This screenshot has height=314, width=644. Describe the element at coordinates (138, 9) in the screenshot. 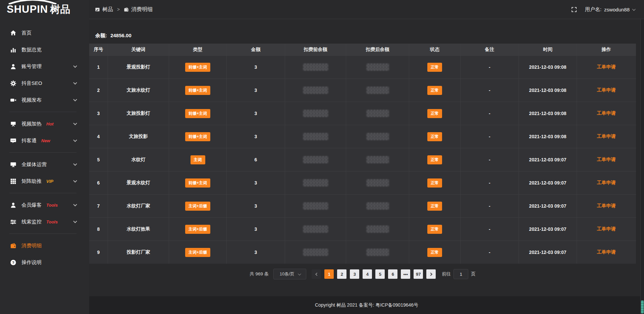

I see `breadcrumb-item-current: 消费明细` at that location.